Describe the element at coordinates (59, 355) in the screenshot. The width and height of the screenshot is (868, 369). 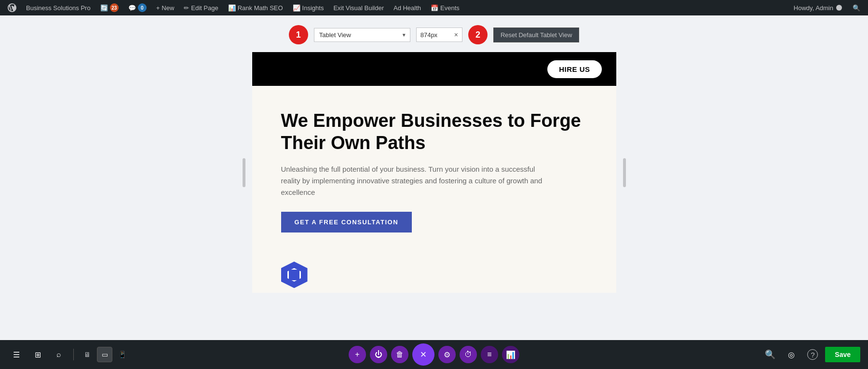
I see `search-icon: ⌕` at that location.